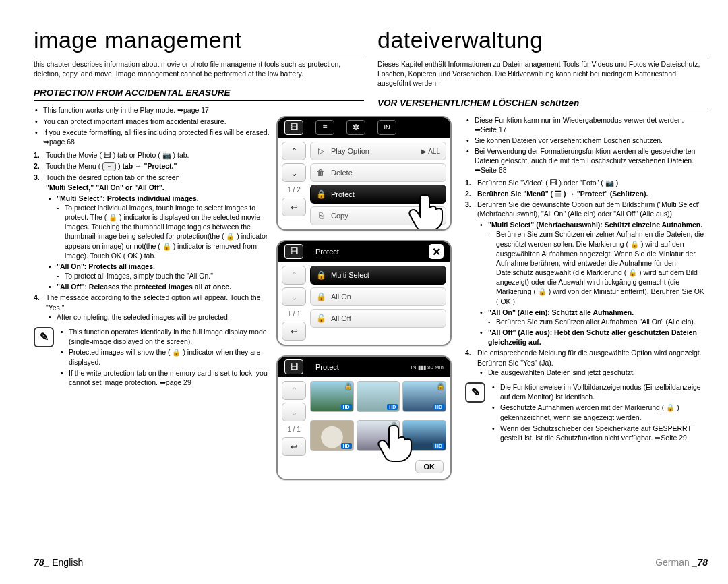 The image size is (728, 584). Describe the element at coordinates (378, 297) in the screenshot. I see `option-all-on: 🔒 All On` at that location.